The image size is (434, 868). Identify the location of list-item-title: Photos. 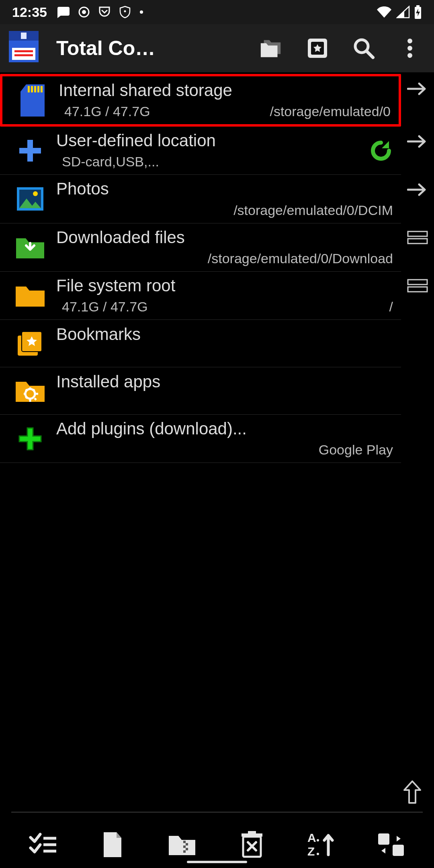
(227, 189).